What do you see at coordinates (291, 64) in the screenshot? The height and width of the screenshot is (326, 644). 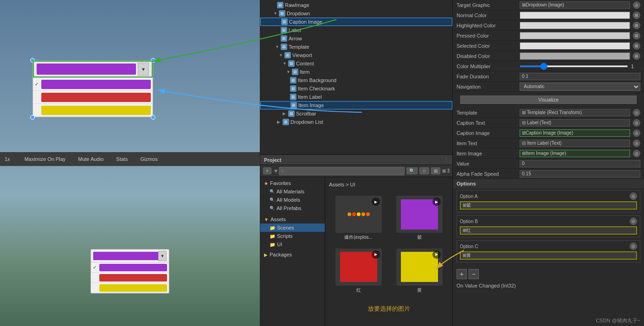 I see `hier-content-icon: ⊞` at bounding box center [291, 64].